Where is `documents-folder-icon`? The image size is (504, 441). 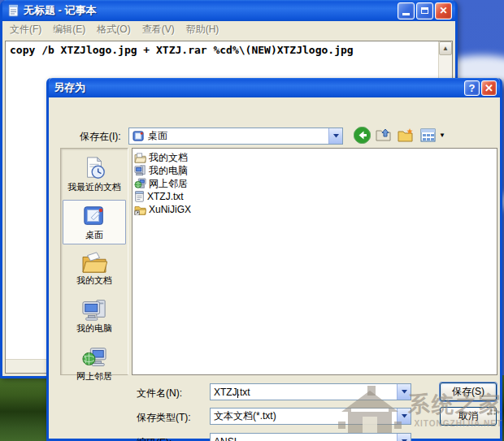 documents-folder-icon is located at coordinates (140, 158).